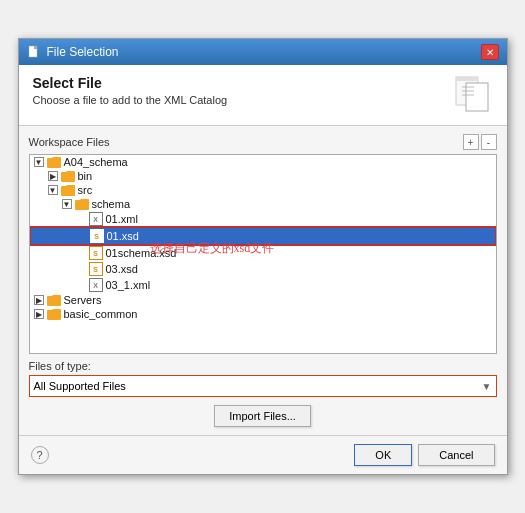  I want to click on title-bar: File Selection ✕, so click(263, 52).